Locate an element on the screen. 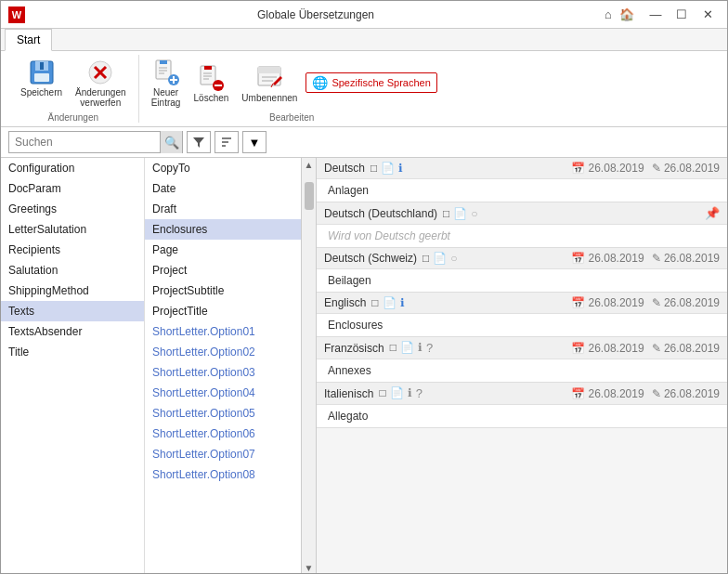 The image size is (728, 574). list-item: ShortLetter.Option08 is located at coordinates (223, 475).